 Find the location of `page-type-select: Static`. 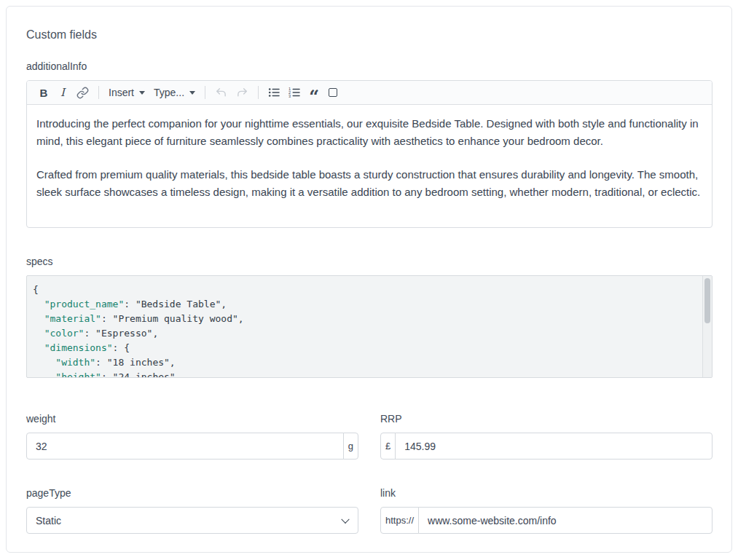

page-type-select: Static is located at coordinates (192, 520).